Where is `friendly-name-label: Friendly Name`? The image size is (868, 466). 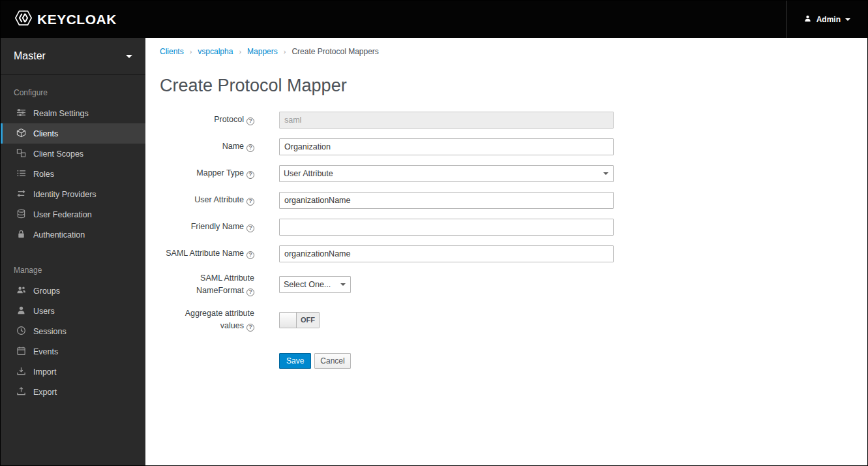 friendly-name-label: Friendly Name is located at coordinates (207, 227).